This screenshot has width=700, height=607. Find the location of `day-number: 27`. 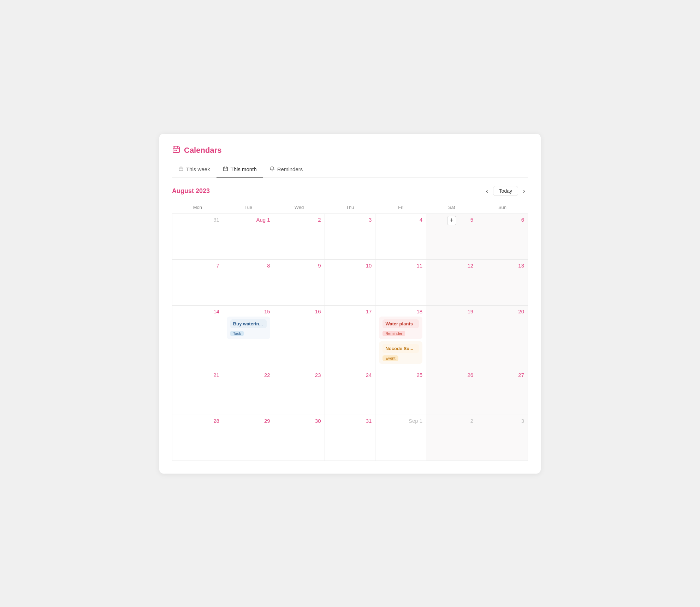

day-number: 27 is located at coordinates (502, 375).